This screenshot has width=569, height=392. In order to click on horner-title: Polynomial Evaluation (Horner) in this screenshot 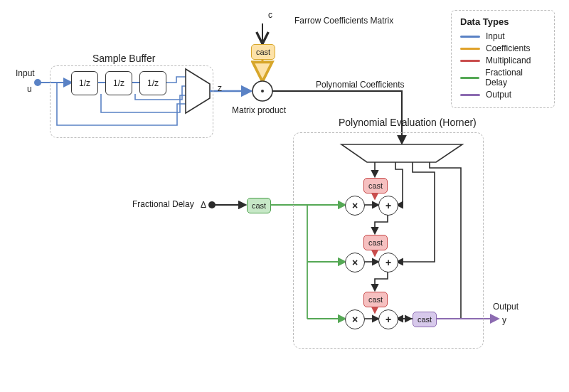, I will do `click(408, 122)`.